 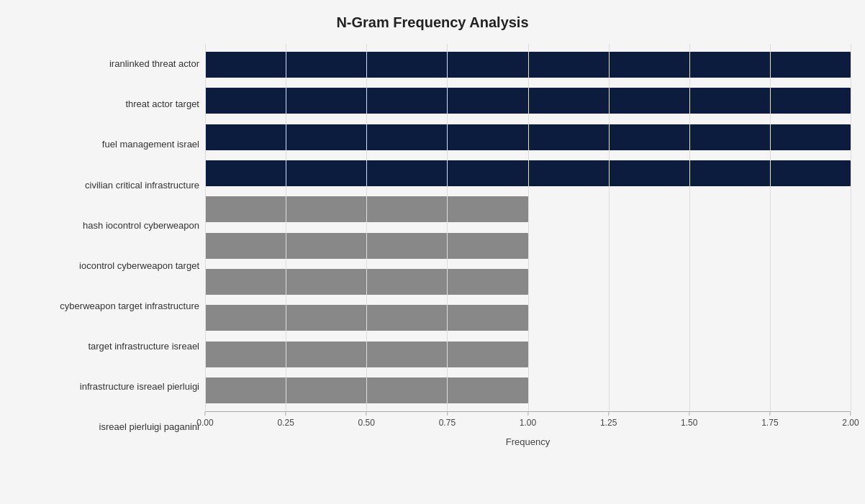 I want to click on y-label: iranlinked threat actor, so click(x=107, y=64).